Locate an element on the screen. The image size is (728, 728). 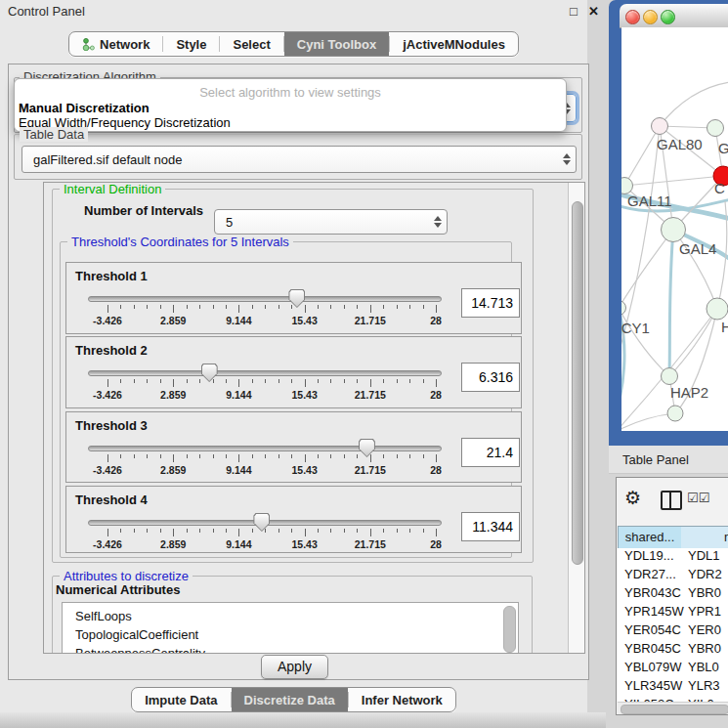
table-row: YDL19...YDL1 is located at coordinates (672, 557).